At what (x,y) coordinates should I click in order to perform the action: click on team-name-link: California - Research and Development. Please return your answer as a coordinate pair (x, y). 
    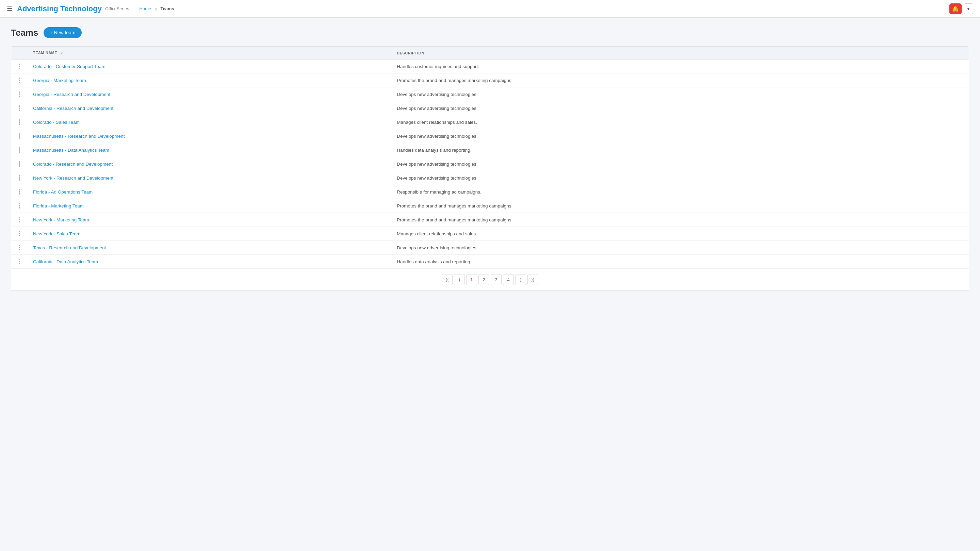
    Looking at the image, I should click on (73, 108).